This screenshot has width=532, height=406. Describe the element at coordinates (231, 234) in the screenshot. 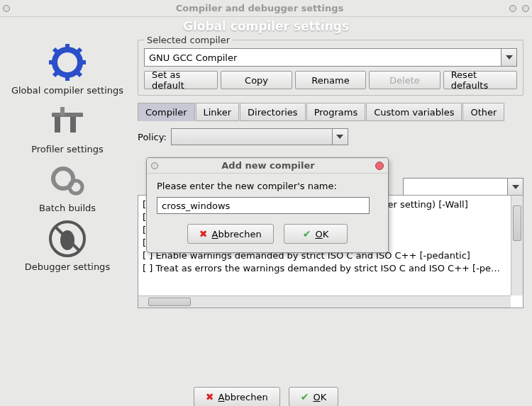

I see `modal-cancel-button: ✖ Abbrechen` at that location.